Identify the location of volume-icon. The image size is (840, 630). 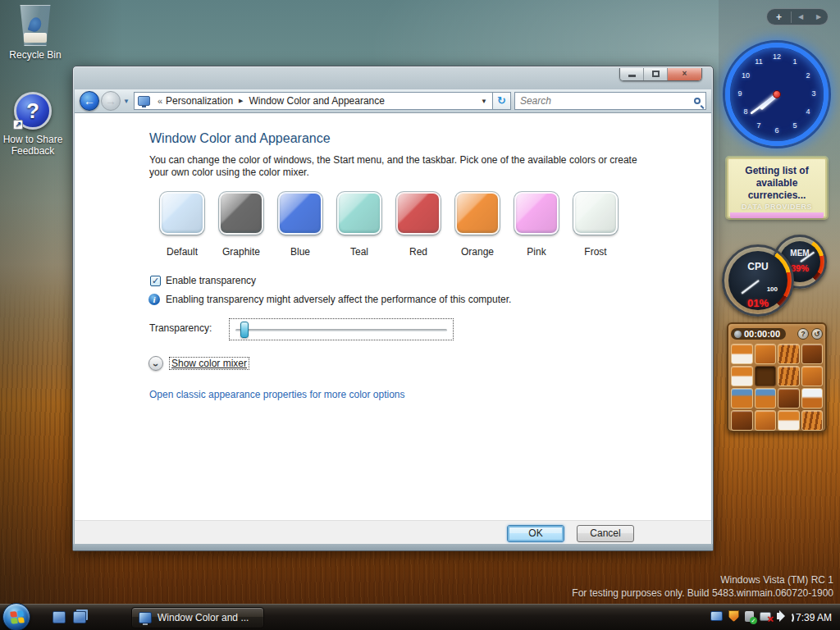
(779, 616).